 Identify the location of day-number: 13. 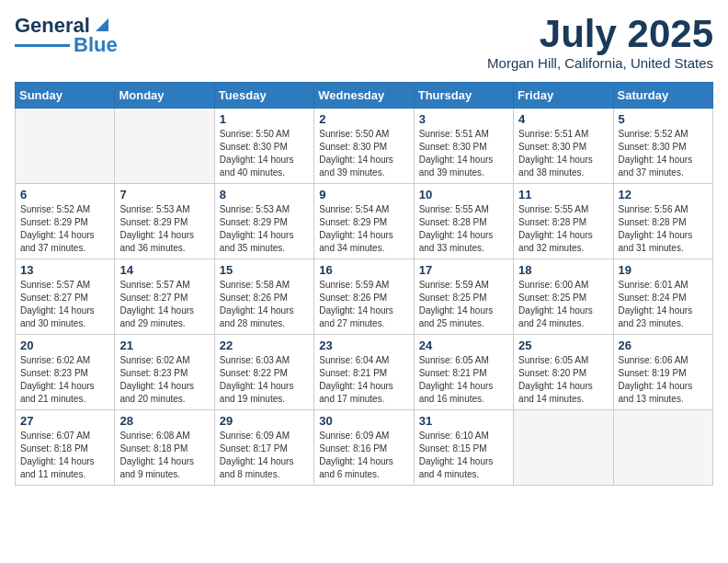
(64, 270).